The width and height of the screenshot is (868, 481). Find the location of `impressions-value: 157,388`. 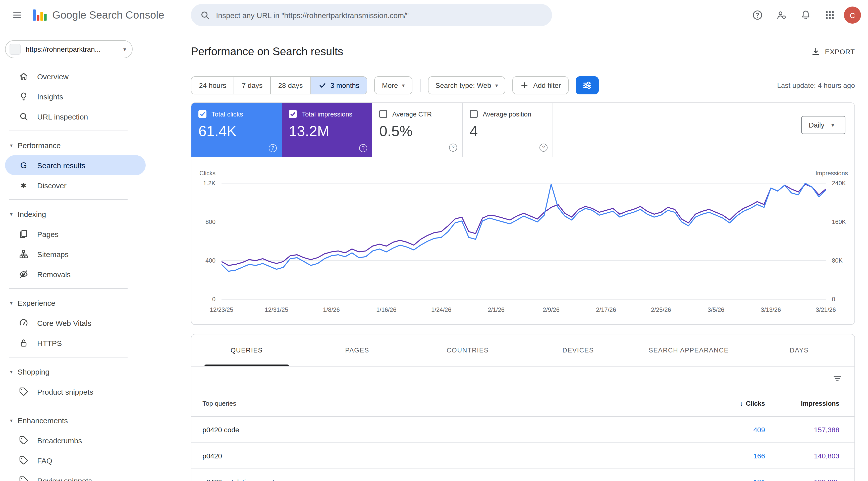

impressions-value: 157,388 is located at coordinates (810, 429).